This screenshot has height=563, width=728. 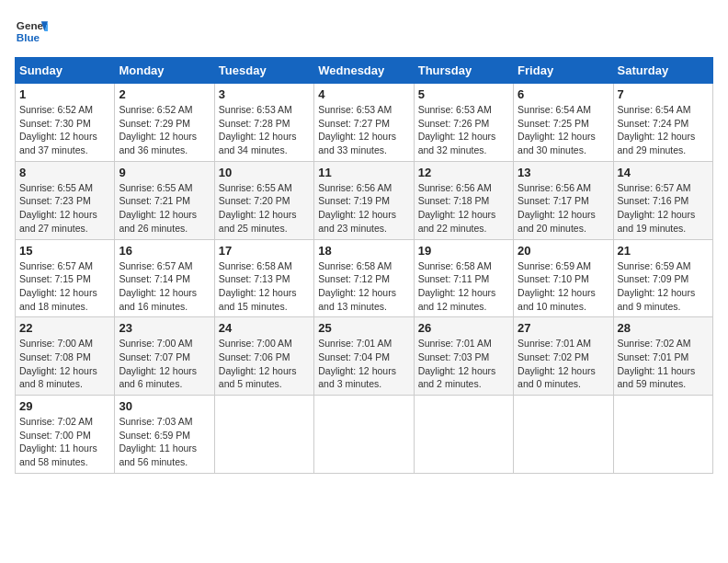 I want to click on day-info: Sunrise: 6:57 AM Sunset: 7:16 PM Dayligh…, so click(x=664, y=208).